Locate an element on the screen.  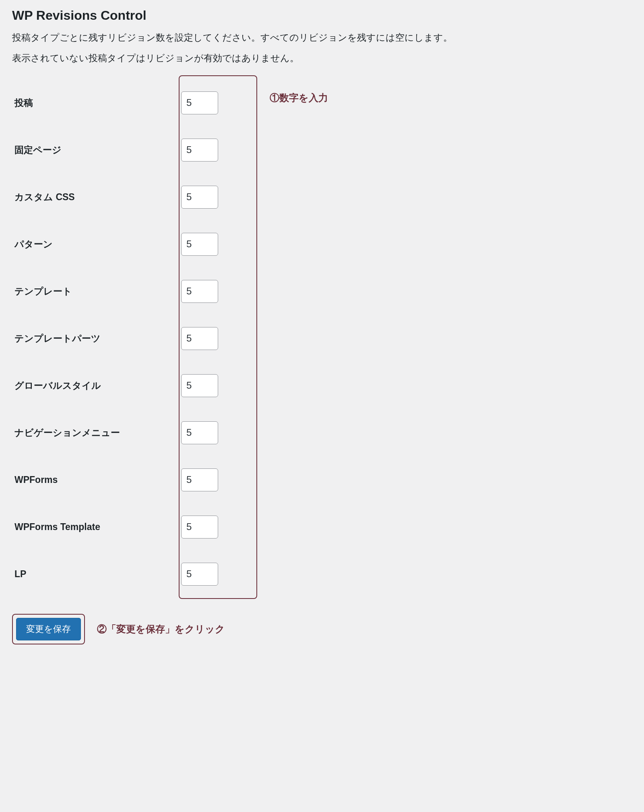
table-row: テンプレート is located at coordinates (322, 292).